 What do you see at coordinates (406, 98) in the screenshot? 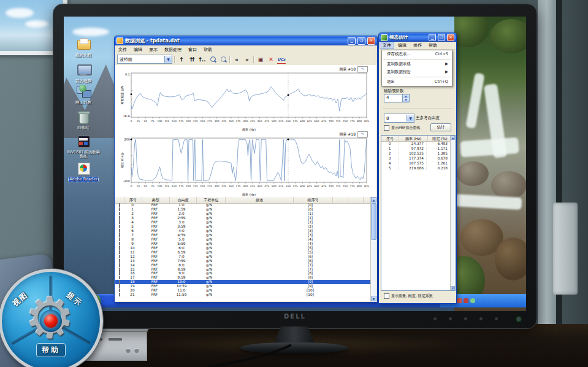
I see `spinner-arrows: ▲▼` at bounding box center [406, 98].